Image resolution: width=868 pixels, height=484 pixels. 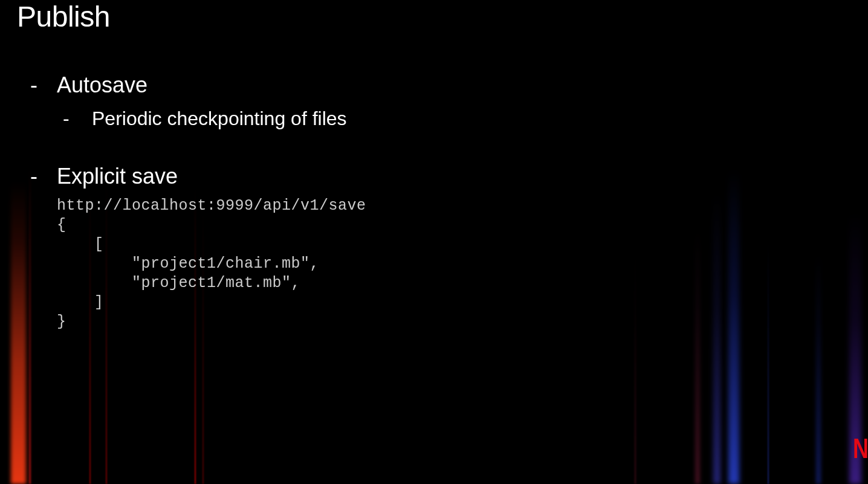 What do you see at coordinates (434, 17) in the screenshot?
I see `slide-title: Publish` at bounding box center [434, 17].